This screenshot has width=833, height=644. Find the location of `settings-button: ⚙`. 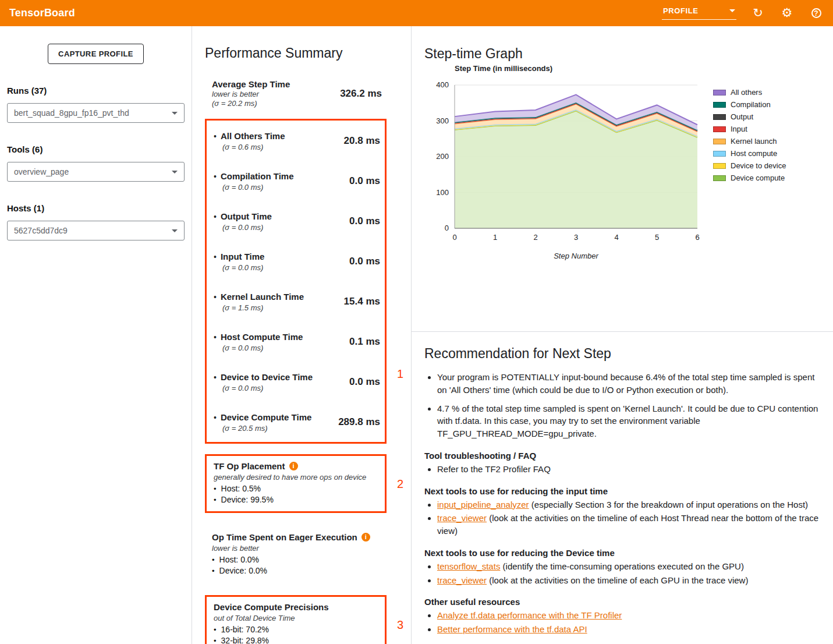

settings-button: ⚙ is located at coordinates (787, 13).